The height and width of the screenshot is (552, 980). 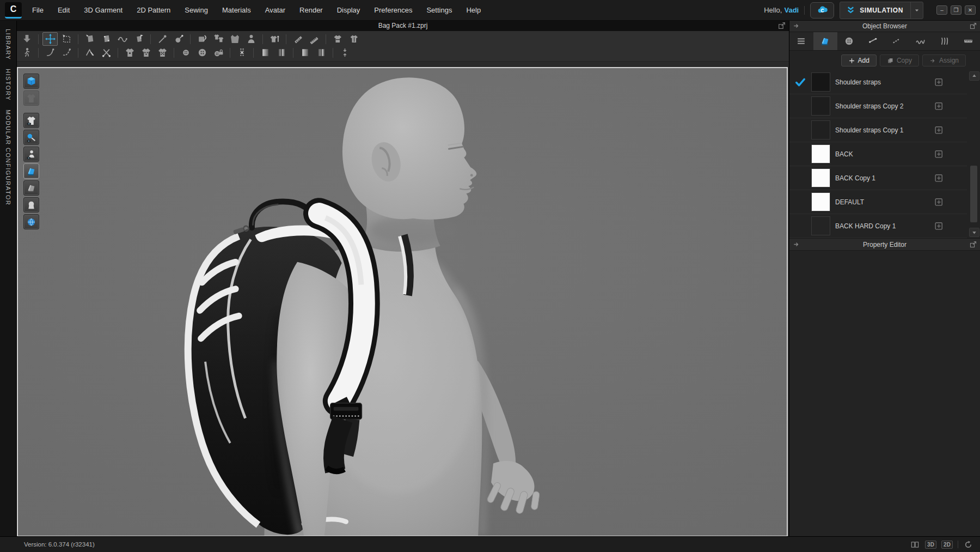 I want to click on select-move-tool, so click(x=50, y=39).